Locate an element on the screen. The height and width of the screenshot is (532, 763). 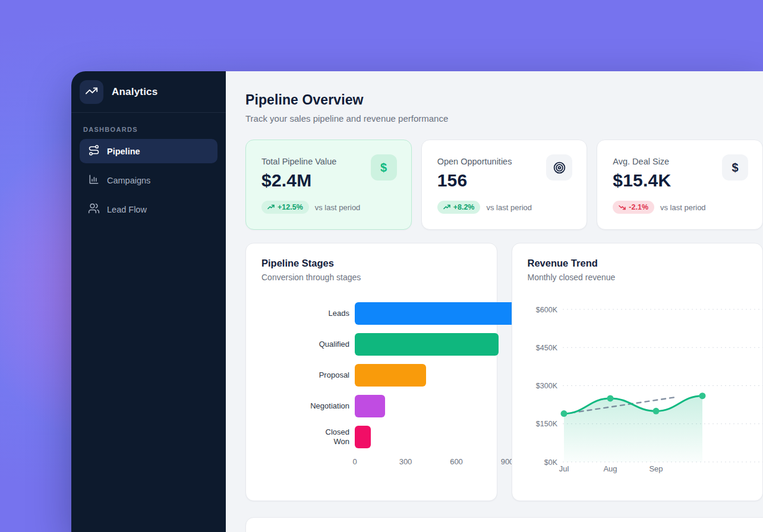
kpi-row: Total Pipeline Value $2.4M +12.5% vs las… is located at coordinates (504, 185).